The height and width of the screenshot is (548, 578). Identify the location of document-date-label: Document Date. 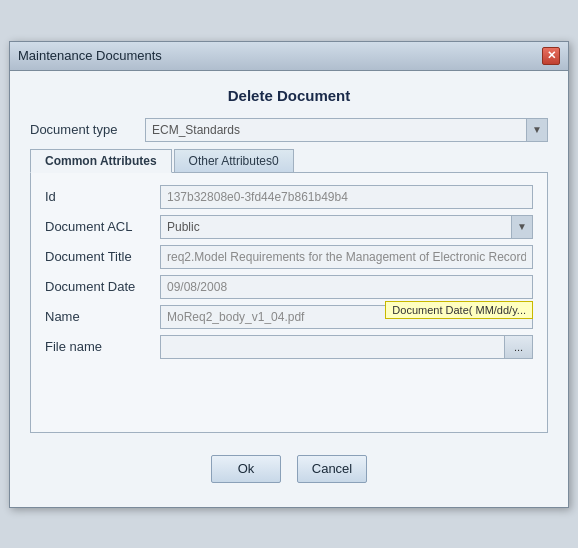
(102, 286).